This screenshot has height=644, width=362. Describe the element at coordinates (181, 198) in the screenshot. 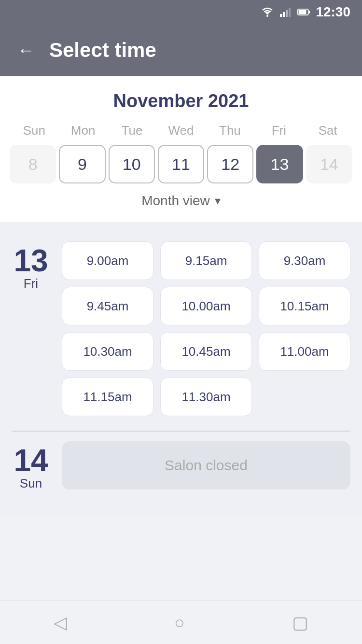

I see `month-view-toggle: Month view ▾` at that location.